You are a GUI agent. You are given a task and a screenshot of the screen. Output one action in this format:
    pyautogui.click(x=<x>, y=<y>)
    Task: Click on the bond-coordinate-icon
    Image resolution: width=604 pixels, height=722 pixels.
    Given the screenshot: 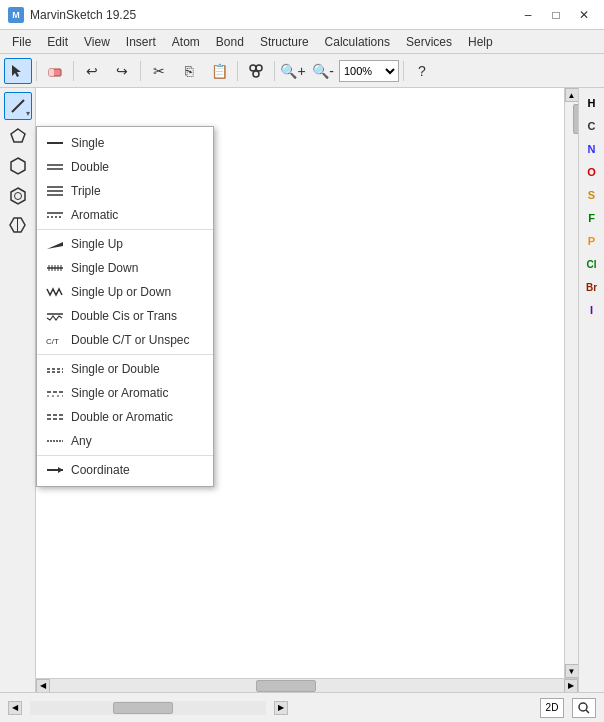 What is the action you would take?
    pyautogui.click(x=55, y=470)
    